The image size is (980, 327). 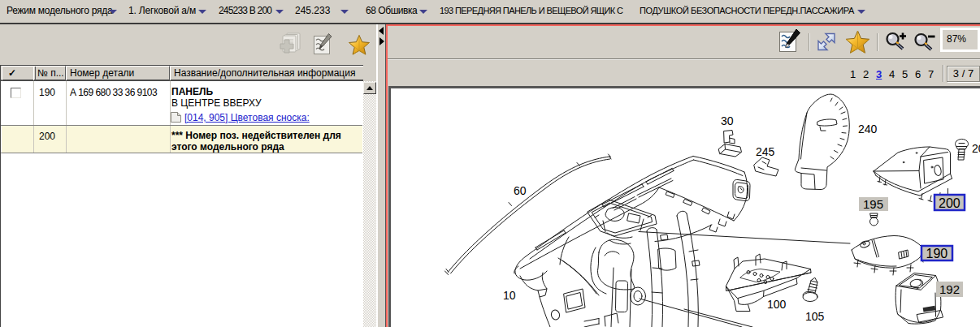 I want to click on svg-text: 100, so click(x=777, y=304).